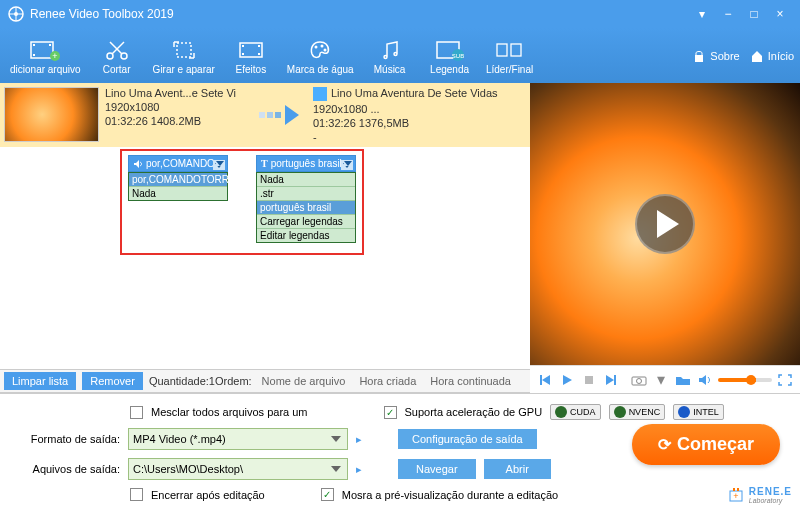  I want to click on about-link: Sobre, so click(716, 56).